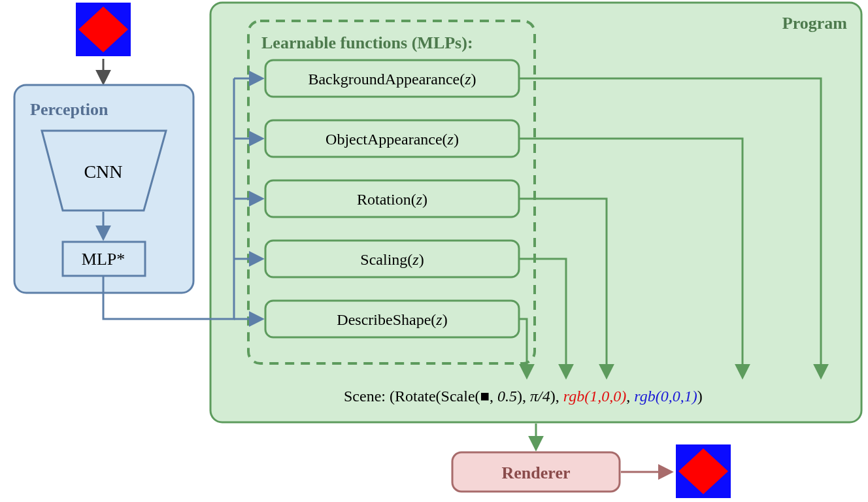 The height and width of the screenshot is (502, 868). Describe the element at coordinates (536, 472) in the screenshot. I see `renderer-block: Renderer` at that location.